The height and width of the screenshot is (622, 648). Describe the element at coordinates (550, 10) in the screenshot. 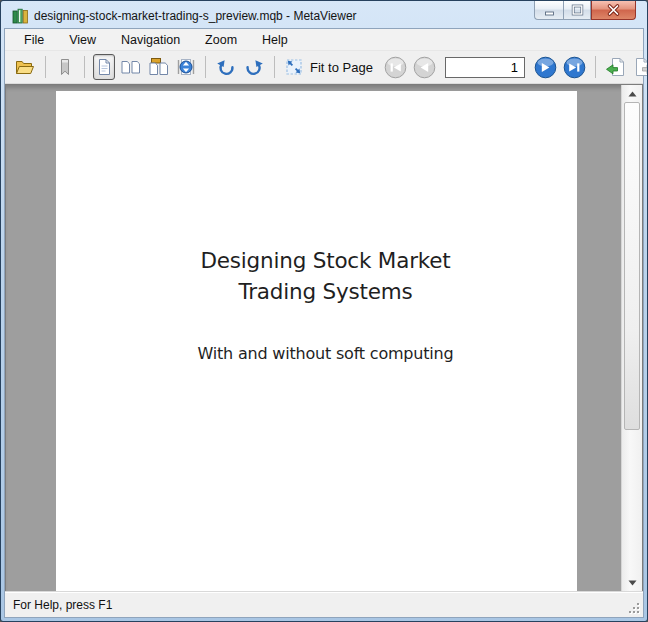

I see `minimize-icon` at that location.